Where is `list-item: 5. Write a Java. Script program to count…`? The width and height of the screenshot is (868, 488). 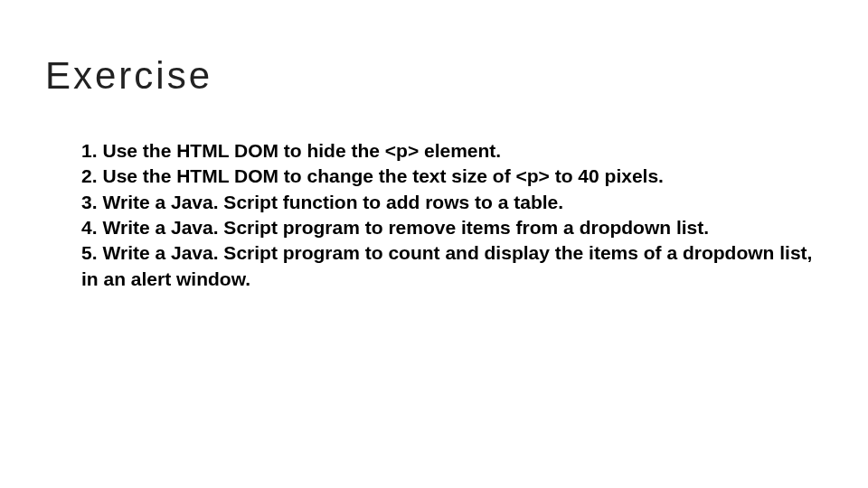 list-item: 5. Write a Java. Script program to count… is located at coordinates (452, 253).